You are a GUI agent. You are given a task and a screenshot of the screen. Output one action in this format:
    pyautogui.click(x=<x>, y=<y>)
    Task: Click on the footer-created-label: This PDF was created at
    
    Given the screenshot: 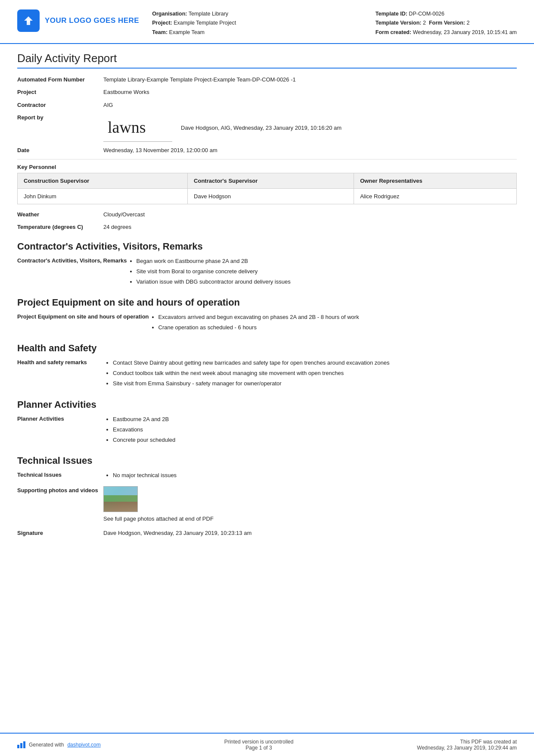 What is the action you would take?
    pyautogui.click(x=467, y=742)
    